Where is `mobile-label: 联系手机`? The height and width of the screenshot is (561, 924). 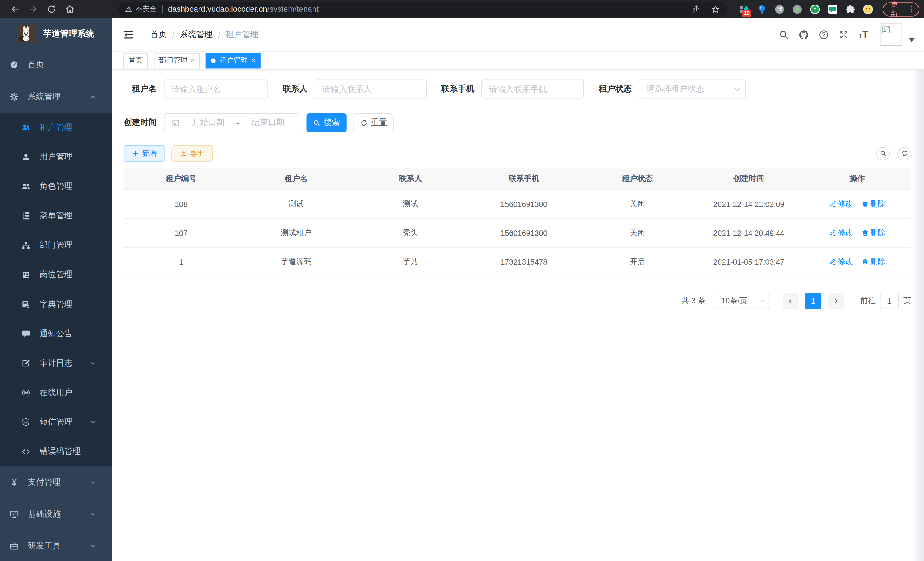 mobile-label: 联系手机 is located at coordinates (461, 89).